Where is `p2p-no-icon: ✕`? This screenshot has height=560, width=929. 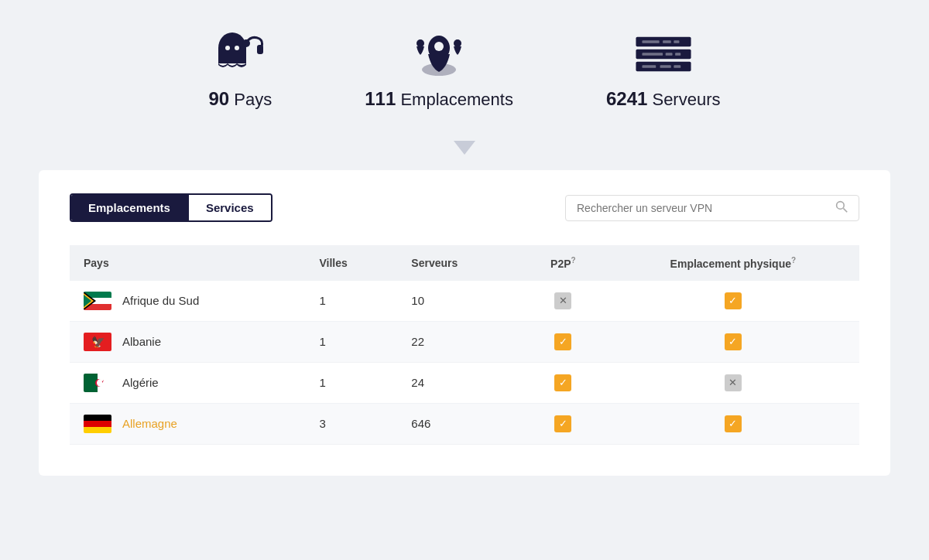
p2p-no-icon: ✕ is located at coordinates (563, 301).